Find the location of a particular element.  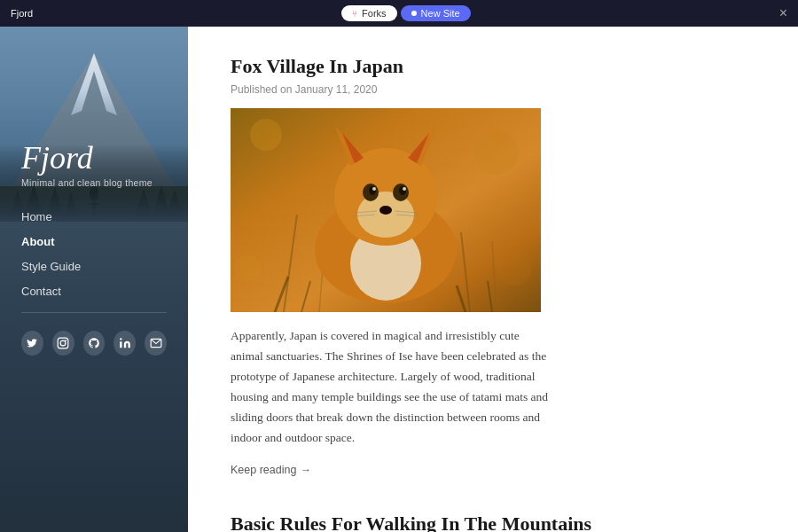

twitter-icon is located at coordinates (32, 343).